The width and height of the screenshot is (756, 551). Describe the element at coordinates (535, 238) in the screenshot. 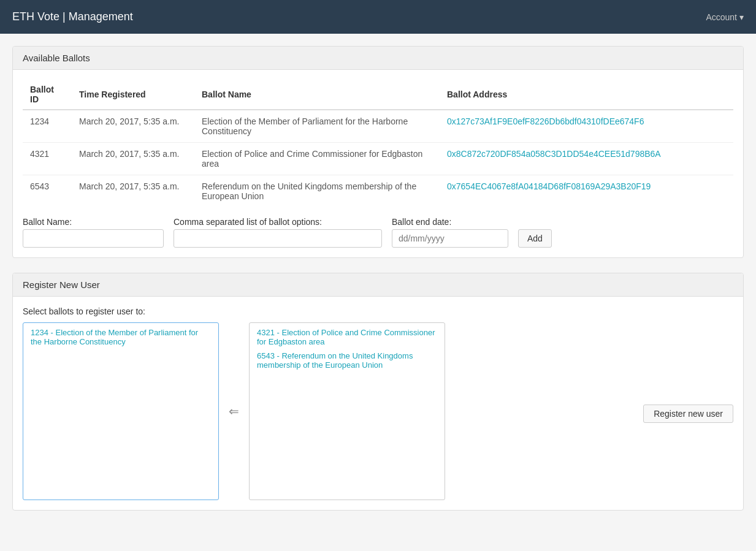

I see `add-ballot-button: Add` at that location.